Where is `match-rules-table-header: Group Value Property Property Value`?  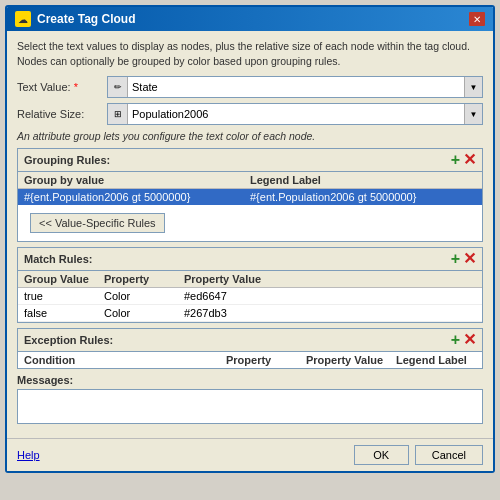
match-rules-table-header: Group Value Property Property Value is located at coordinates (250, 280).